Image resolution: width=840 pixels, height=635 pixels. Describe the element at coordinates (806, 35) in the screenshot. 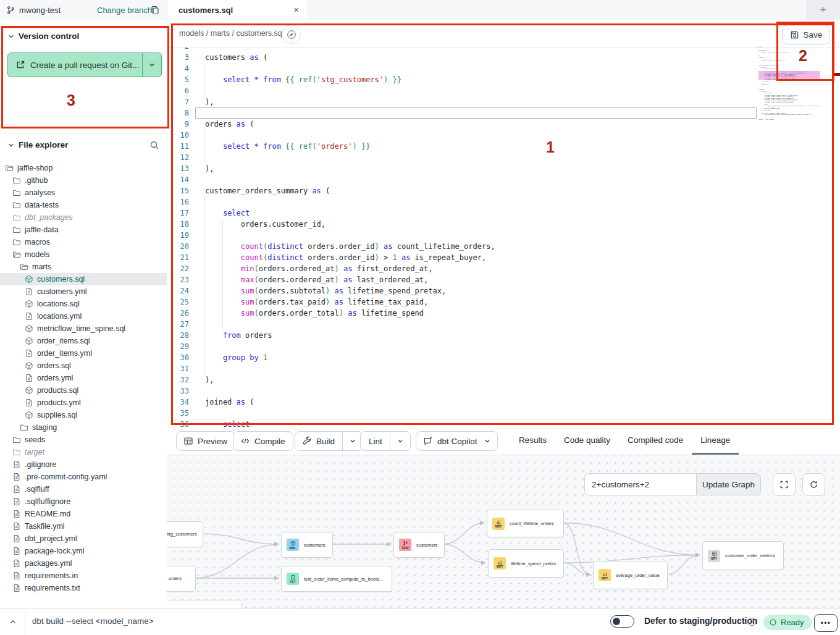

I see `save-button: Save` at that location.